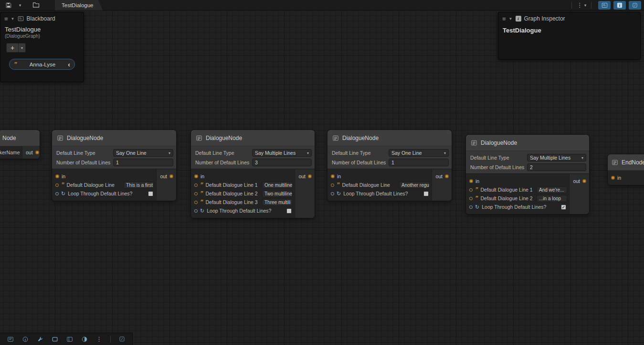 This screenshot has width=644, height=345. I want to click on chevron-left-icon: ‹, so click(69, 65).